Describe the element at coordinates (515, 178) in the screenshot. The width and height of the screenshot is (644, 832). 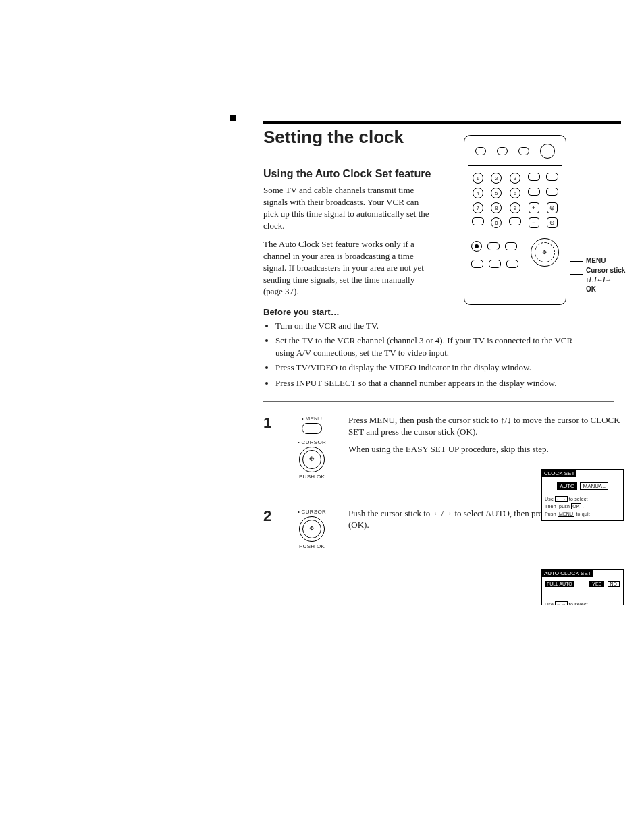
I see `digit-3: 3` at that location.